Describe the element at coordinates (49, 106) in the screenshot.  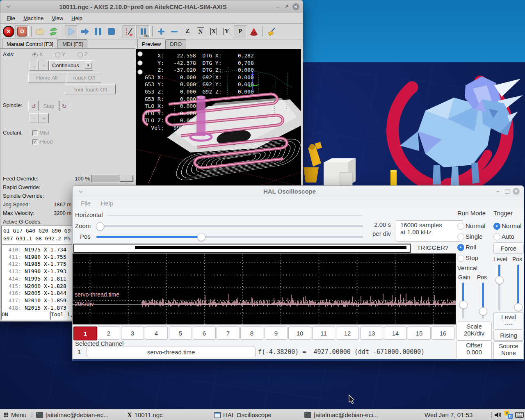
I see `spindle-stop-button: Stop` at that location.